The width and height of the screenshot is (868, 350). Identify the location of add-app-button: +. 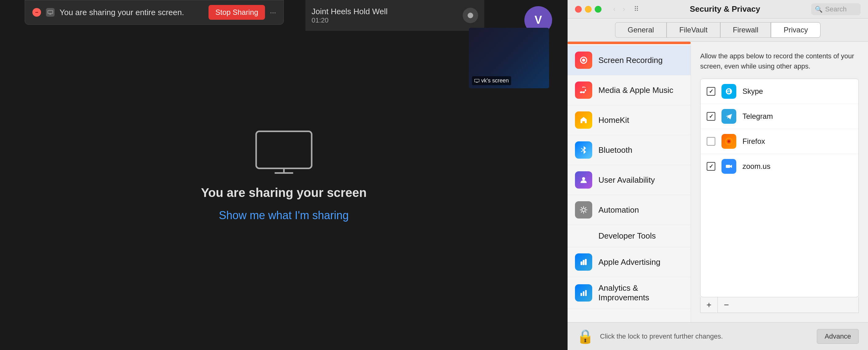
(709, 305).